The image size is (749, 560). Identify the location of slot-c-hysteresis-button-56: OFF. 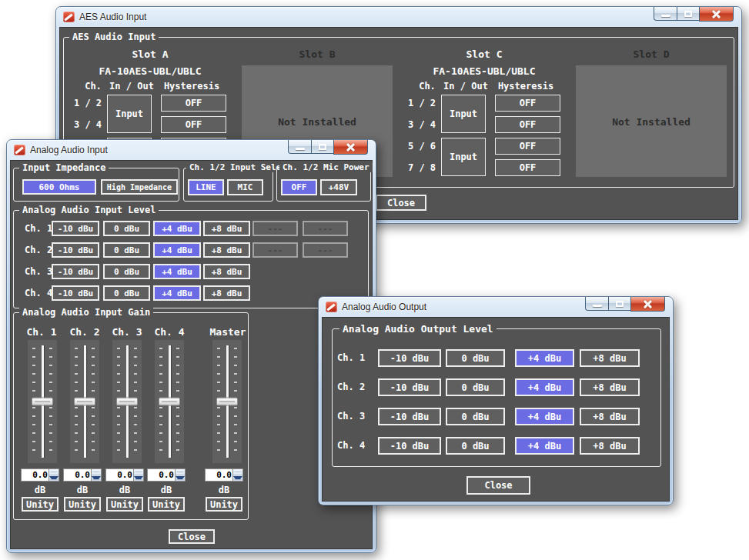
(528, 146).